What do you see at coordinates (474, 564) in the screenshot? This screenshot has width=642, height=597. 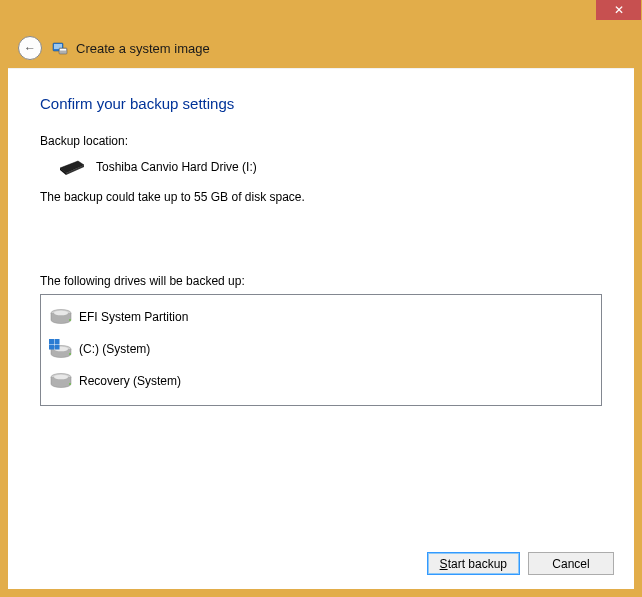 I see `start-backup-button: Start backup` at bounding box center [474, 564].